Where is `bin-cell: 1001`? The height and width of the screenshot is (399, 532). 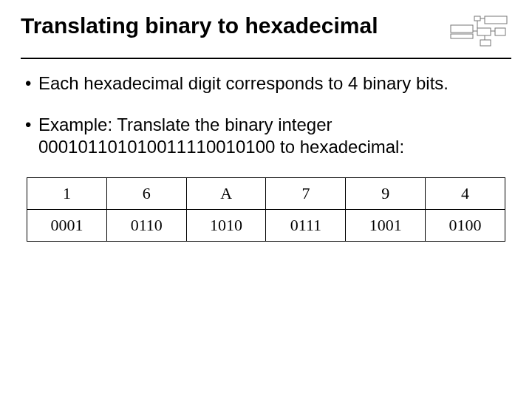
bin-cell: 1001 is located at coordinates (386, 226).